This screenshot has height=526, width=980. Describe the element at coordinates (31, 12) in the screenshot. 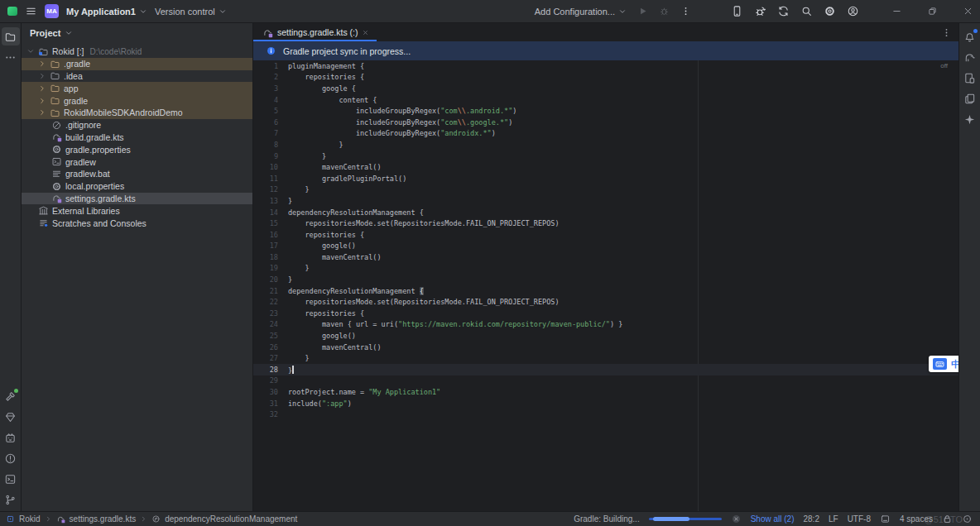

I see `main-menu-icon` at that location.